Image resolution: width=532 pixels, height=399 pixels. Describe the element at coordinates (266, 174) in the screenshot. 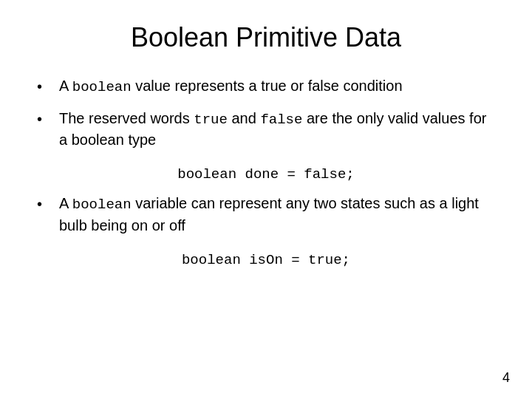

I see `code-line-1: boolean done = false;` at that location.